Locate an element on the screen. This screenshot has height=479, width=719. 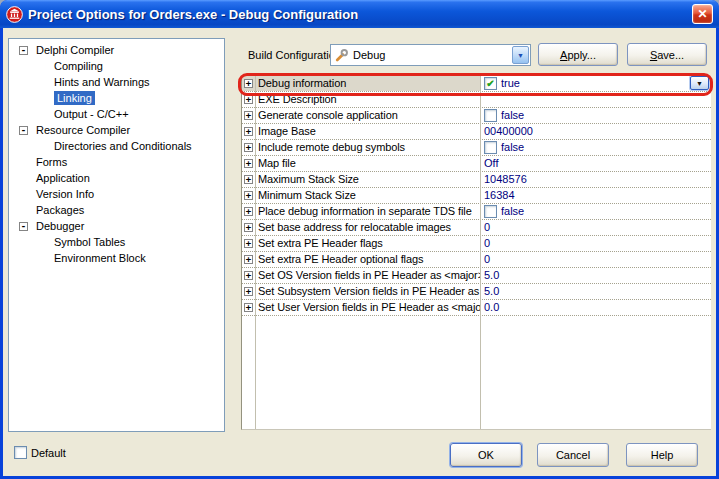
delphi-app-icon is located at coordinates (14, 14).